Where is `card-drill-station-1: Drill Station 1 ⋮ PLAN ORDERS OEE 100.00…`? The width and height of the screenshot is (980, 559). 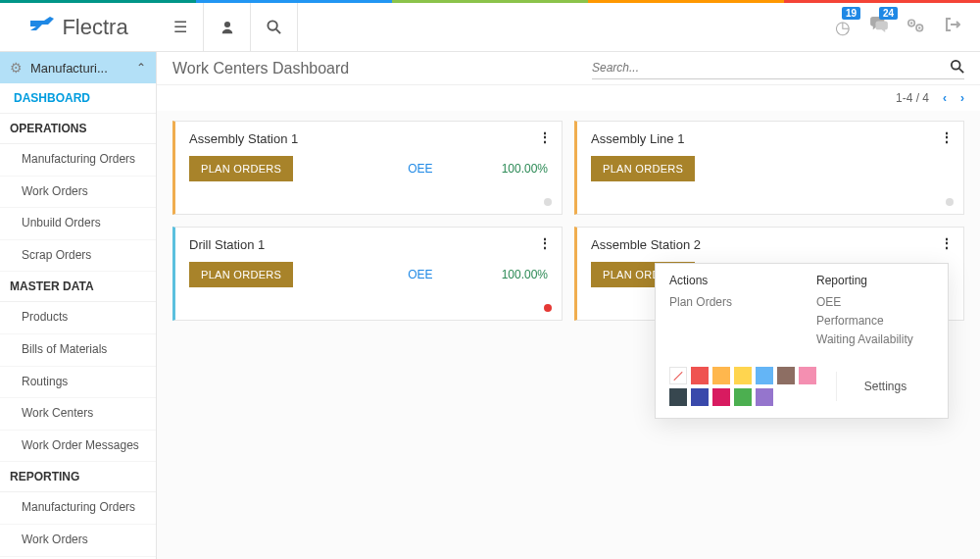
card-drill-station-1: Drill Station 1 ⋮ PLAN ORDERS OEE 100.00… is located at coordinates (368, 274).